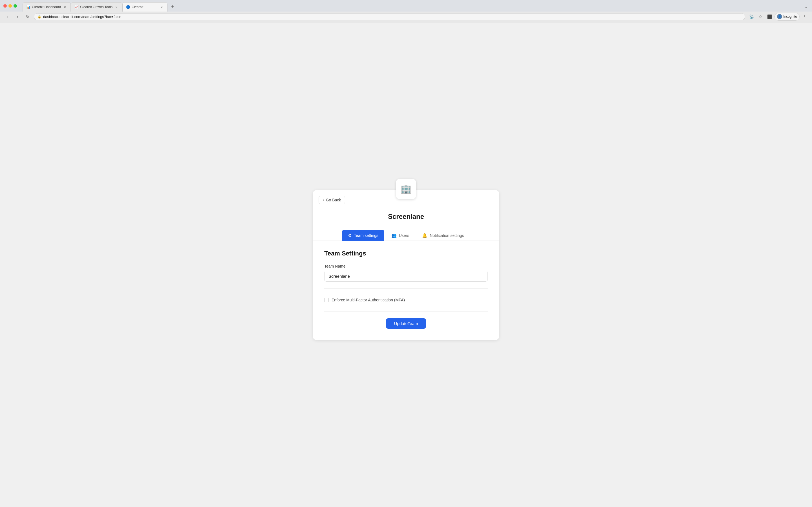 The width and height of the screenshot is (812, 507). I want to click on tab-notification-settings-label: Notification settings, so click(447, 235).